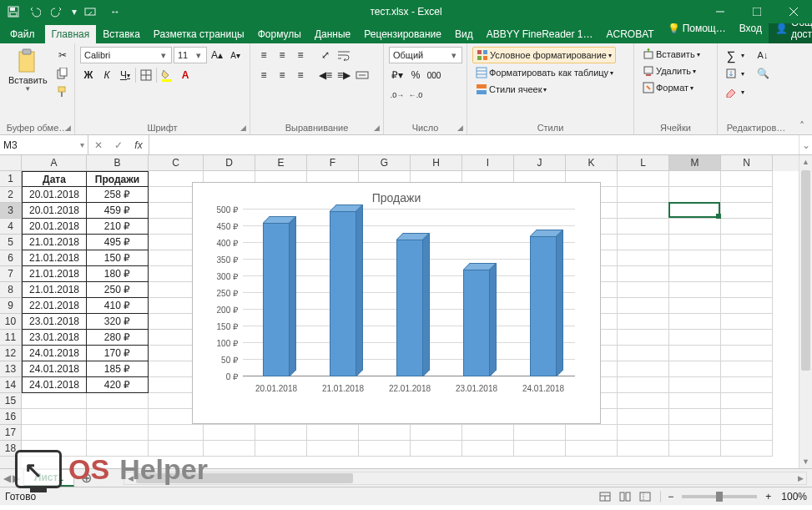  Describe the element at coordinates (488, 449) in the screenshot. I see `cell-I18` at that location.